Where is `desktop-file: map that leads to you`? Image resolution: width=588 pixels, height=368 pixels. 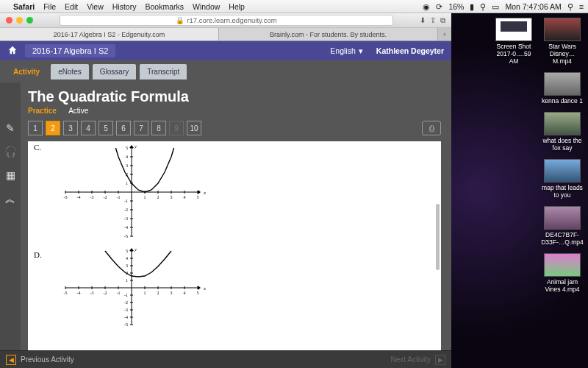 desktop-file: map that leads to you is located at coordinates (562, 179).